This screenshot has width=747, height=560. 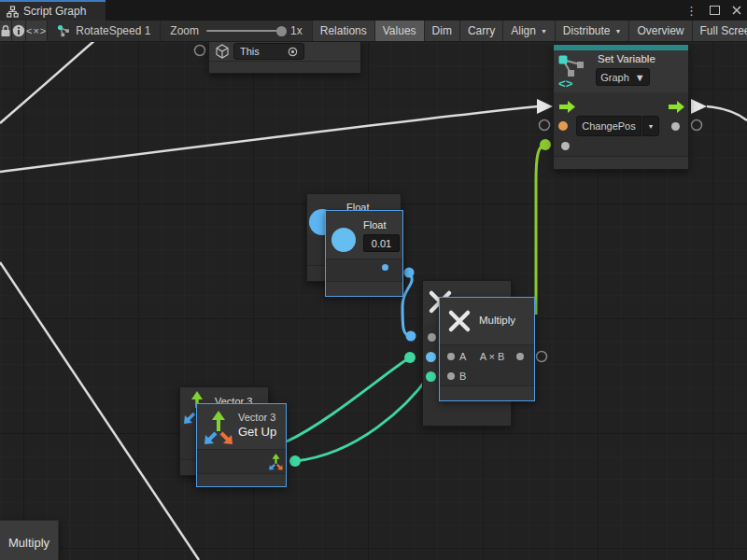 I want to click on zoom-label: Zoom, so click(x=185, y=31).